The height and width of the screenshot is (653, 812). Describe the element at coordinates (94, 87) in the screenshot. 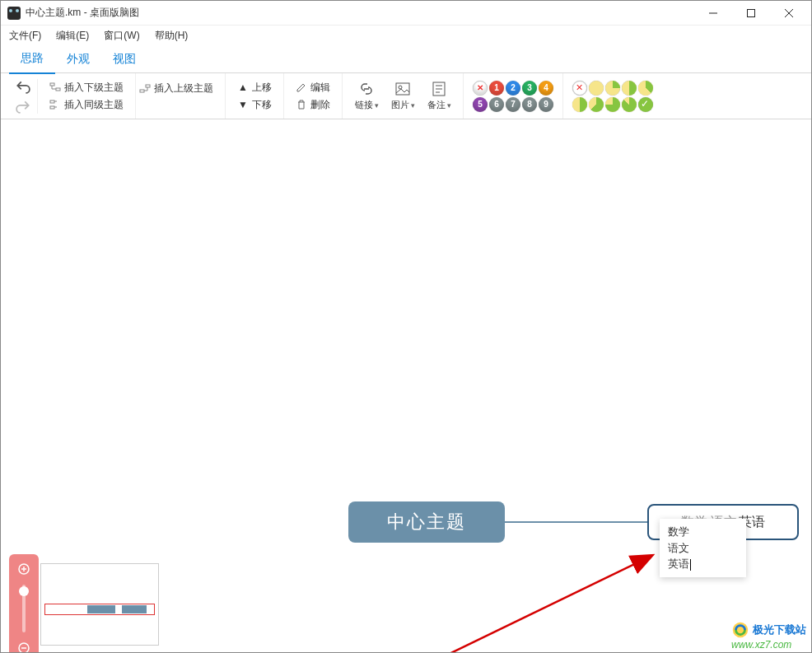

I see `insert-child-label: 插入下级主题` at that location.